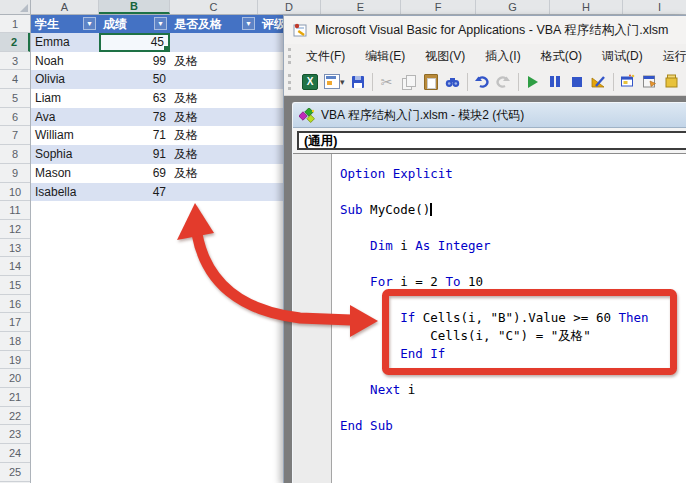 The image size is (686, 483). Describe the element at coordinates (15, 136) in the screenshot. I see `row-header-7: 7` at that location.